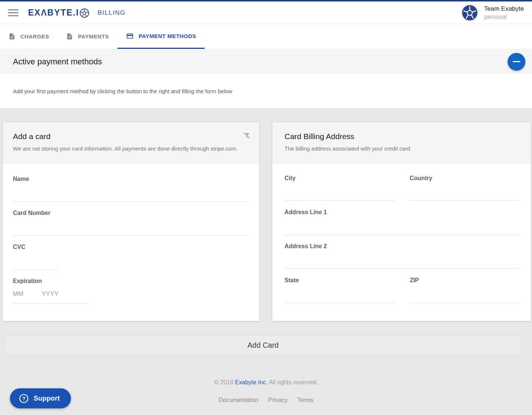  I want to click on state-input, so click(340, 294).